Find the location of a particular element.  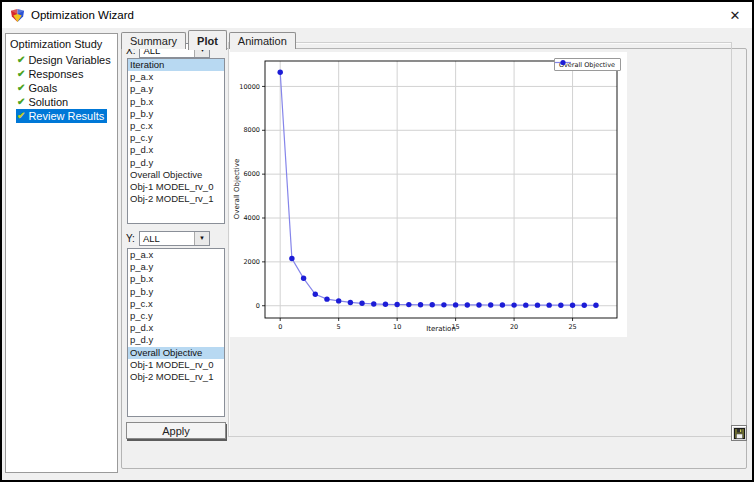

svg-text: 8000 is located at coordinates (252, 130).